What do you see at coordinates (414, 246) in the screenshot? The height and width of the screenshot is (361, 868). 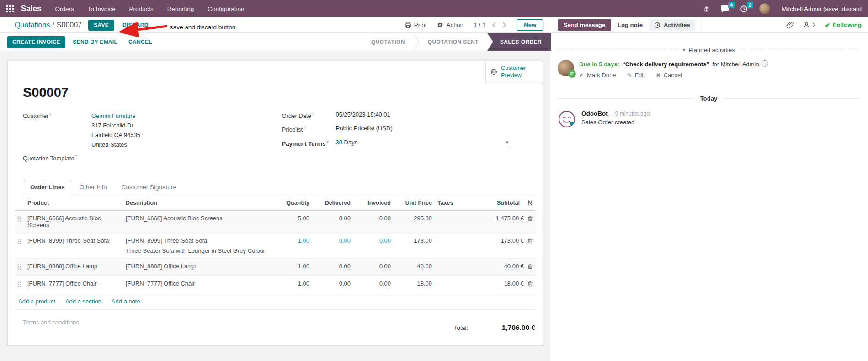 I see `cell-unit-price: 173.00` at bounding box center [414, 246].